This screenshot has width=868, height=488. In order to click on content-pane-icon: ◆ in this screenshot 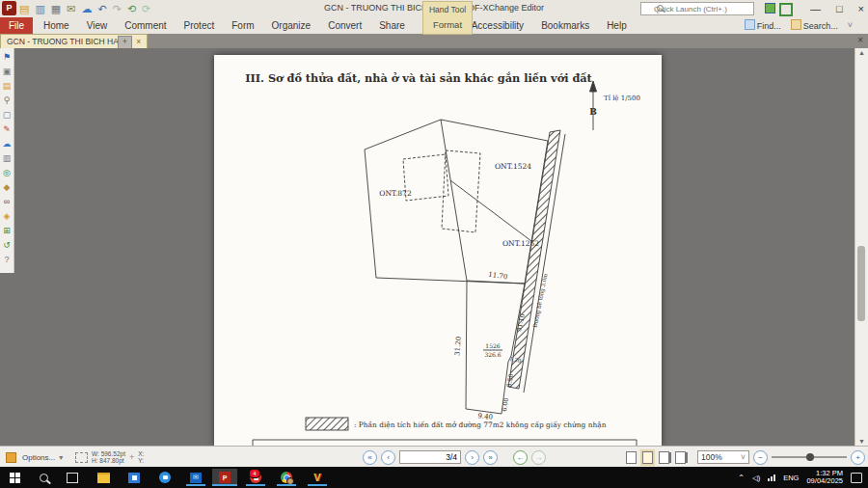, I will do `click(8, 187)`.